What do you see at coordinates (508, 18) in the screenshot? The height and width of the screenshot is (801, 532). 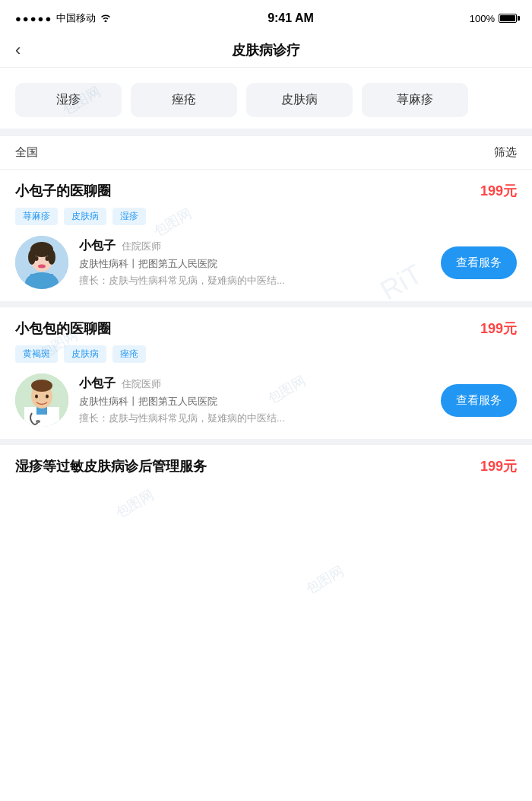 I see `battery-icon` at bounding box center [508, 18].